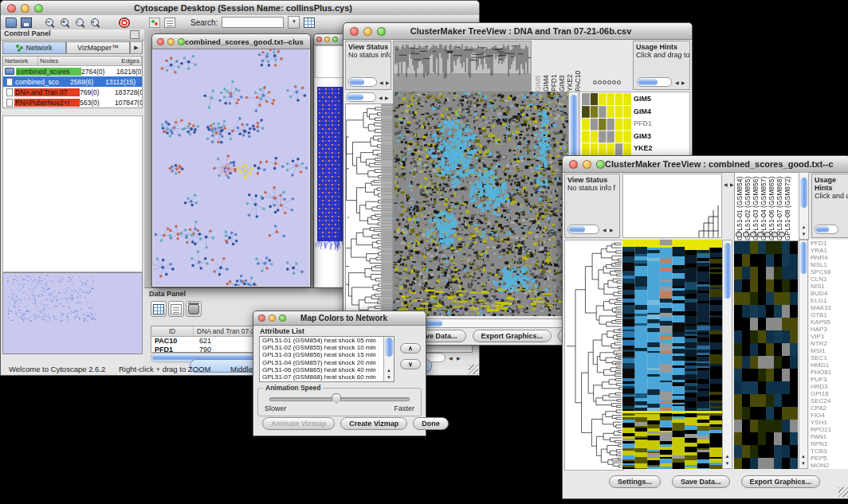  What do you see at coordinates (374, 424) in the screenshot?
I see `dialog-button: Create Vizmap` at bounding box center [374, 424].